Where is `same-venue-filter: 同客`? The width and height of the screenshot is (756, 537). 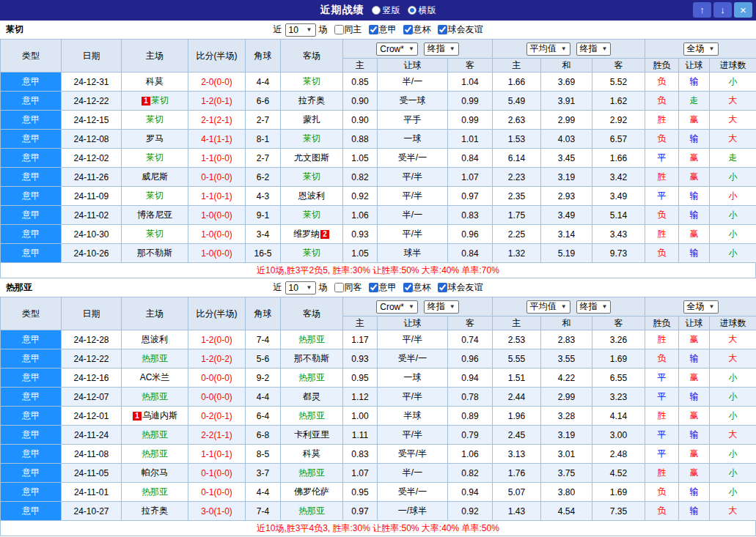 same-venue-filter: 同客 is located at coordinates (348, 287).